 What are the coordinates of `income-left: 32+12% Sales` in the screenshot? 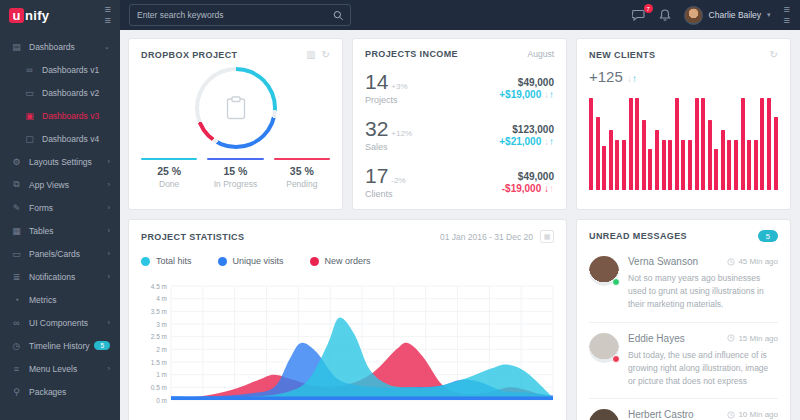 It's located at (388, 135).